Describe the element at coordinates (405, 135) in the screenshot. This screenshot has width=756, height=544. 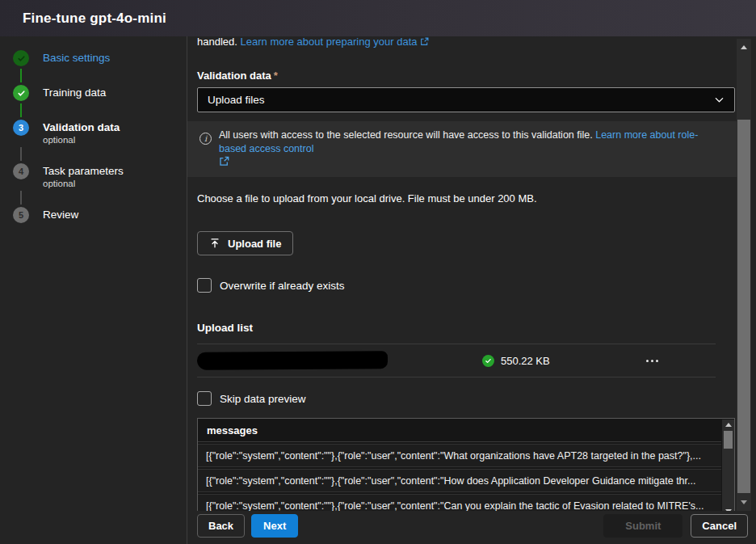
I see `banner-text: All users with access to the selected re…` at that location.